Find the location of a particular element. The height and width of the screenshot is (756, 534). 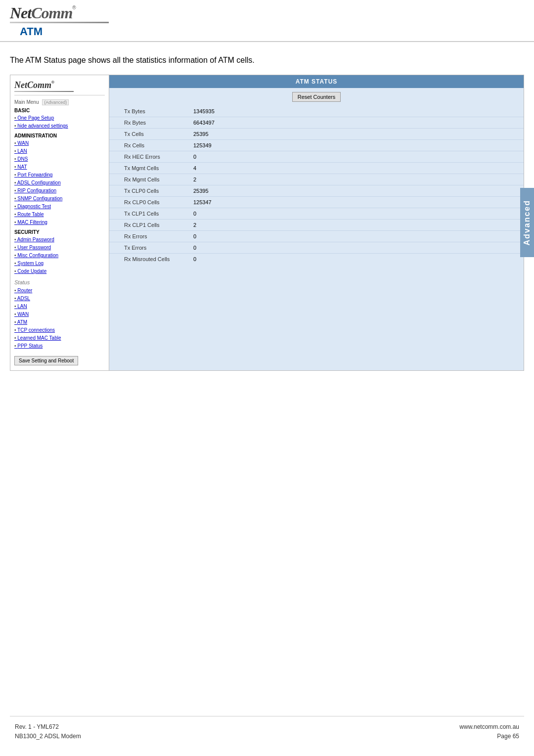

sidebar-item-tcp-connections: TCP connections is located at coordinates (59, 330).